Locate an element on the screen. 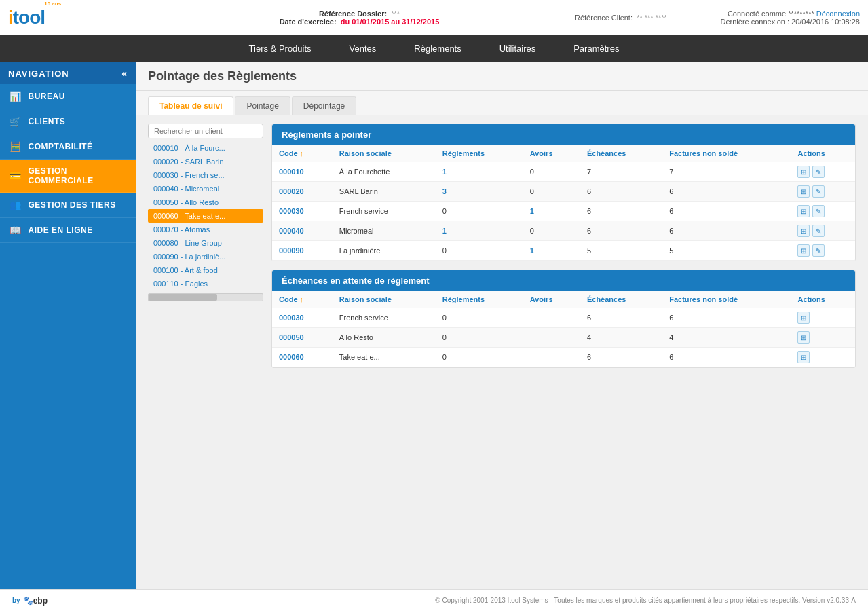  client-item: 000040 - Micromeal is located at coordinates (206, 189).